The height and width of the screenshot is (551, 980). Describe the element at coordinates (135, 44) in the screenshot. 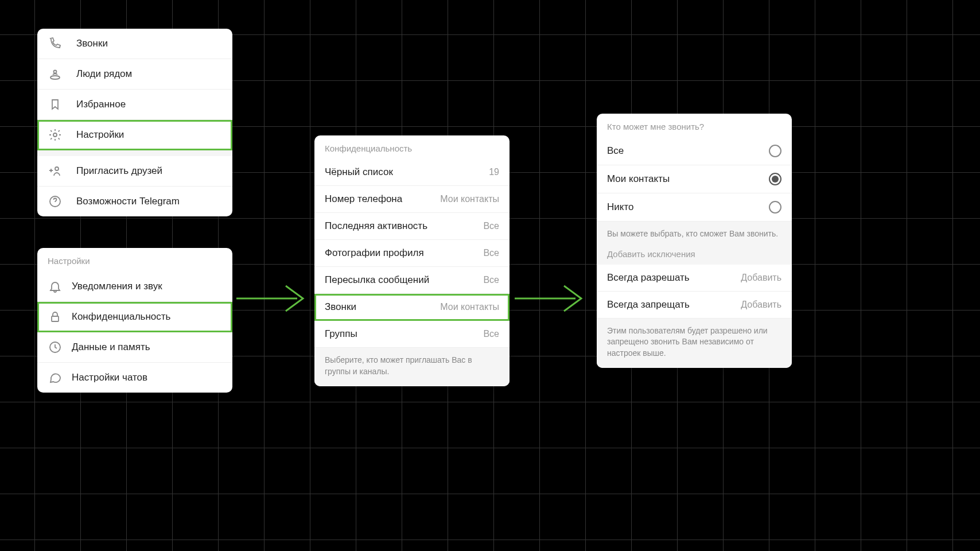

I see `menu-item-calls: Звонки` at that location.